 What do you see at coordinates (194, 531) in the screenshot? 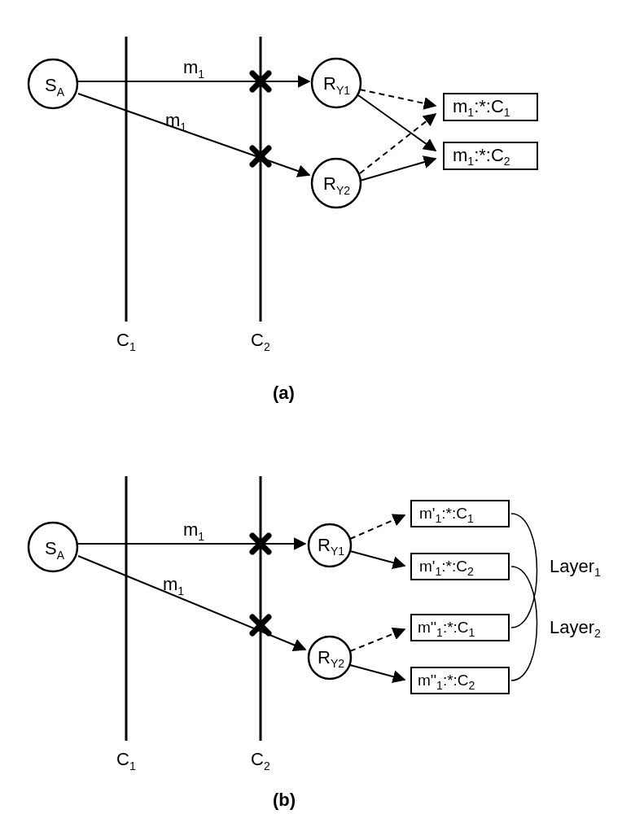
I see `msg-label-top-b: m1` at bounding box center [194, 531].